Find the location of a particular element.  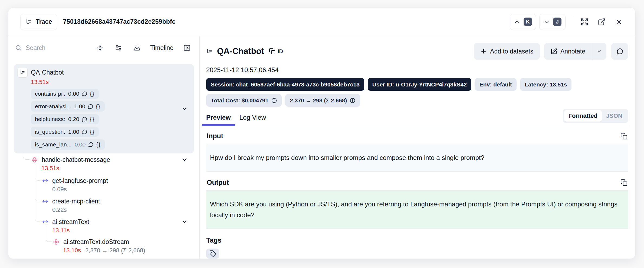

output-heading: Output is located at coordinates (218, 183).